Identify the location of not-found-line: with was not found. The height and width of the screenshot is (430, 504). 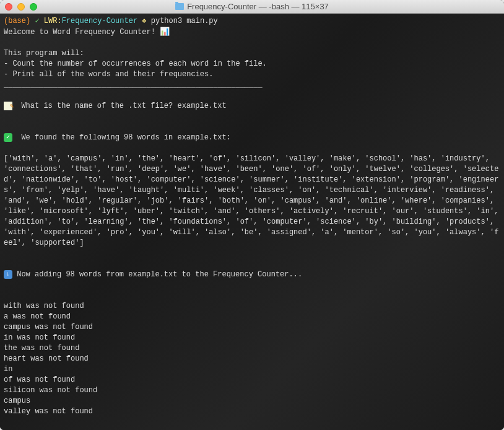
(44, 306).